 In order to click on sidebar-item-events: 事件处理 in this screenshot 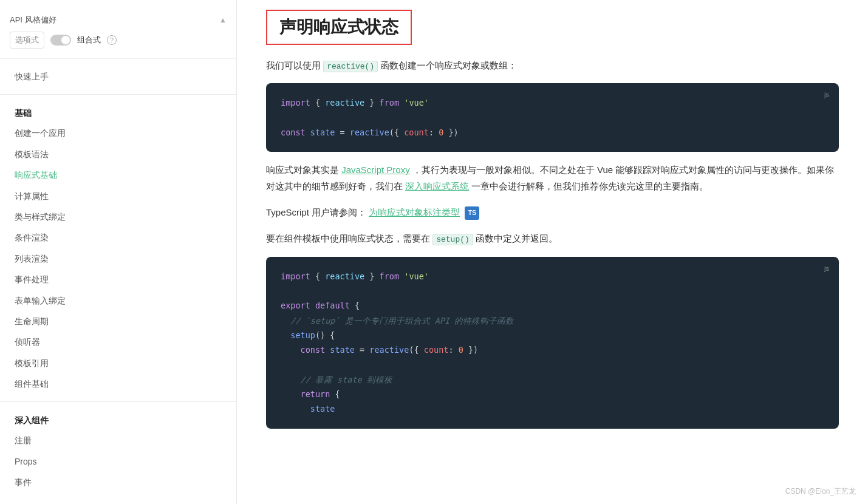, I will do `click(118, 279)`.